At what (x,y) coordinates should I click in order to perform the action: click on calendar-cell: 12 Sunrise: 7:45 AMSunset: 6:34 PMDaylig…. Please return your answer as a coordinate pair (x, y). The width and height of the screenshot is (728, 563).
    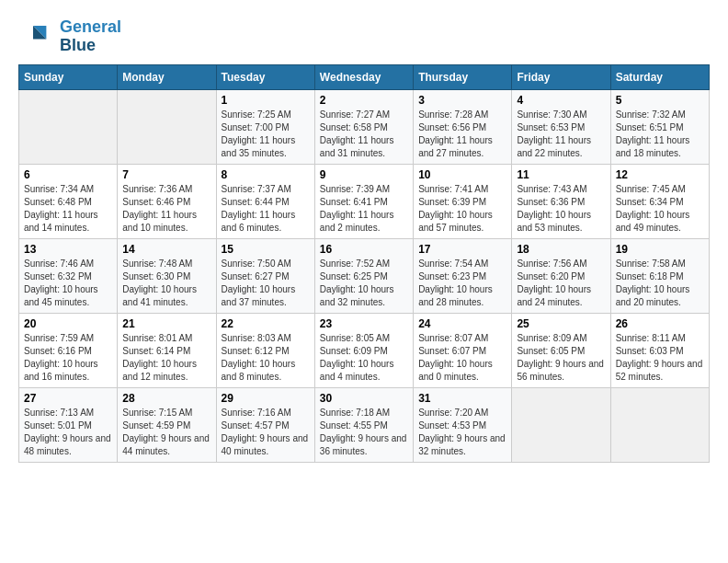
    Looking at the image, I should click on (660, 202).